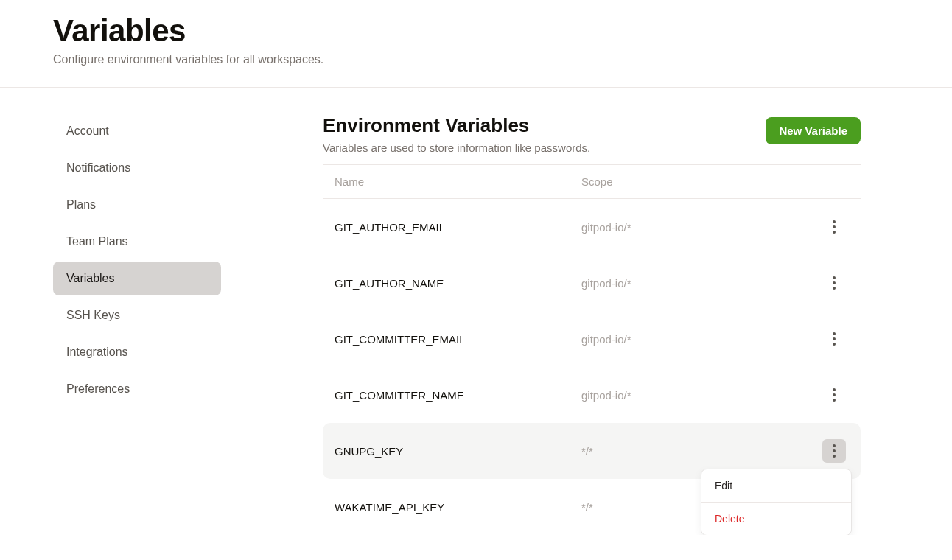 Image resolution: width=952 pixels, height=560 pixels. Describe the element at coordinates (91, 279) in the screenshot. I see `sidebar-item-label: Variables` at that location.